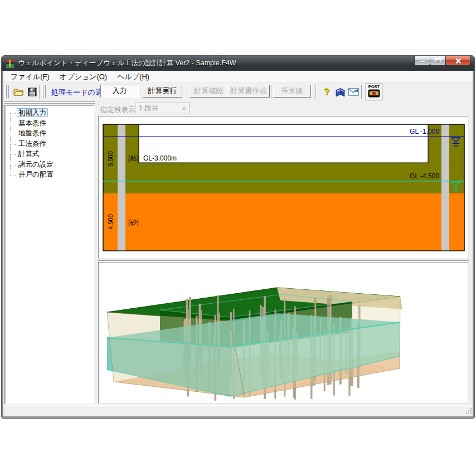 Image resolution: width=476 pixels, height=476 pixels. I want to click on stage-select-value: 1 段目, so click(148, 108).